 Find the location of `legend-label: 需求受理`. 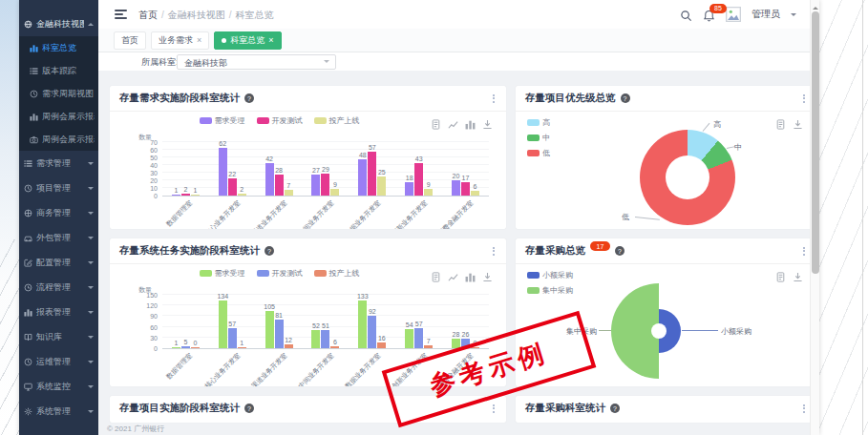

legend-label: 需求受理 is located at coordinates (230, 273).